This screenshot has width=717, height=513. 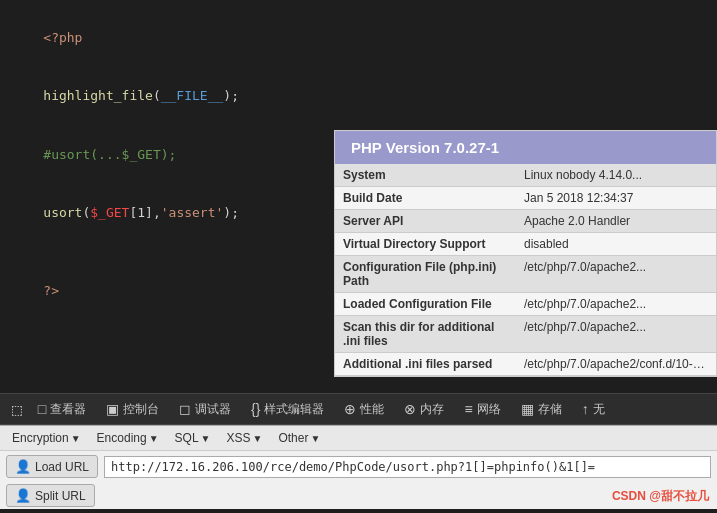 I want to click on sql-dropdown-icon: ▼, so click(x=206, y=438).